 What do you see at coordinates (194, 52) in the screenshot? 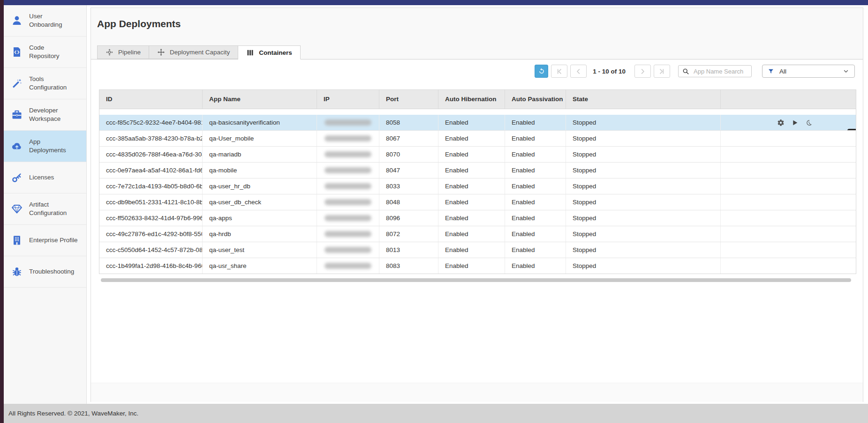
I see `tab-deployment-capacity: Deployment Capacity` at bounding box center [194, 52].